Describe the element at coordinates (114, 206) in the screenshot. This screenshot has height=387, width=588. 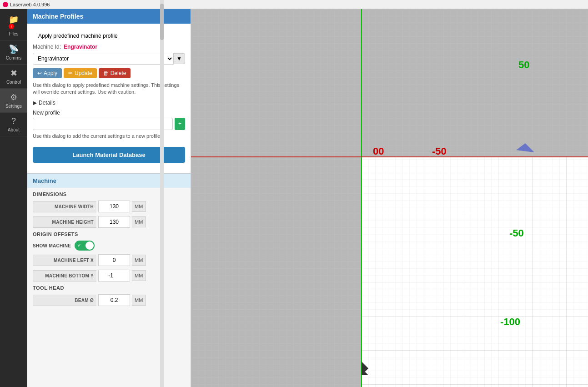
I see `machine-width-input` at that location.